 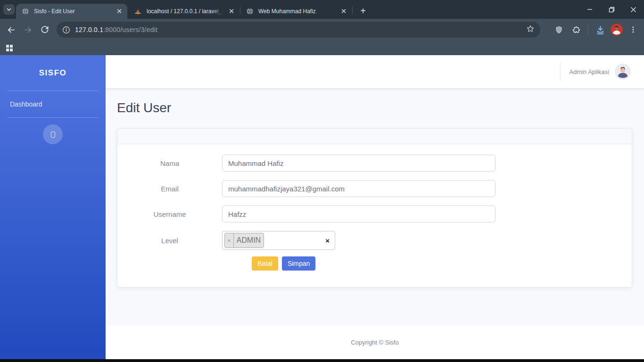 What do you see at coordinates (359, 163) in the screenshot?
I see `nama-input` at bounding box center [359, 163].